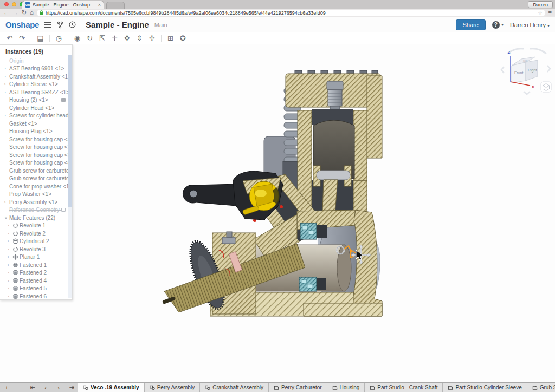  I want to click on share-button: Share, so click(470, 25).